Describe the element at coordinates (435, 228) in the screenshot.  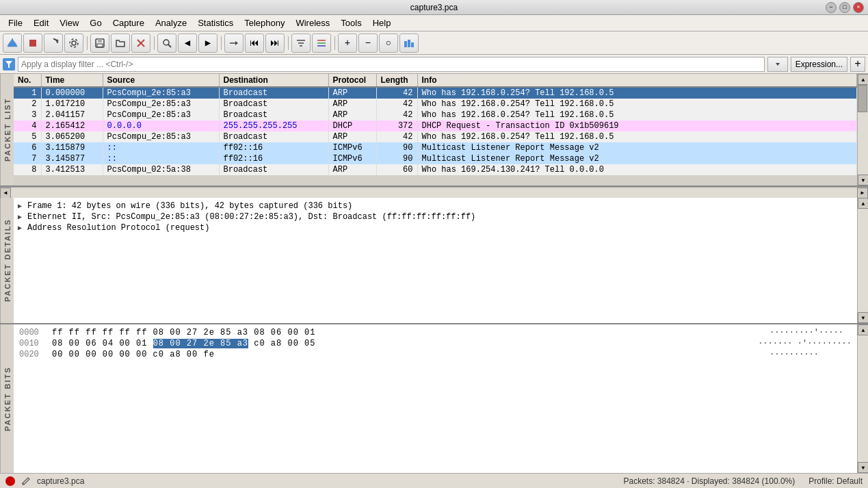
I see `detail-item: ▶Address Resolution Protocol (request)` at that location.